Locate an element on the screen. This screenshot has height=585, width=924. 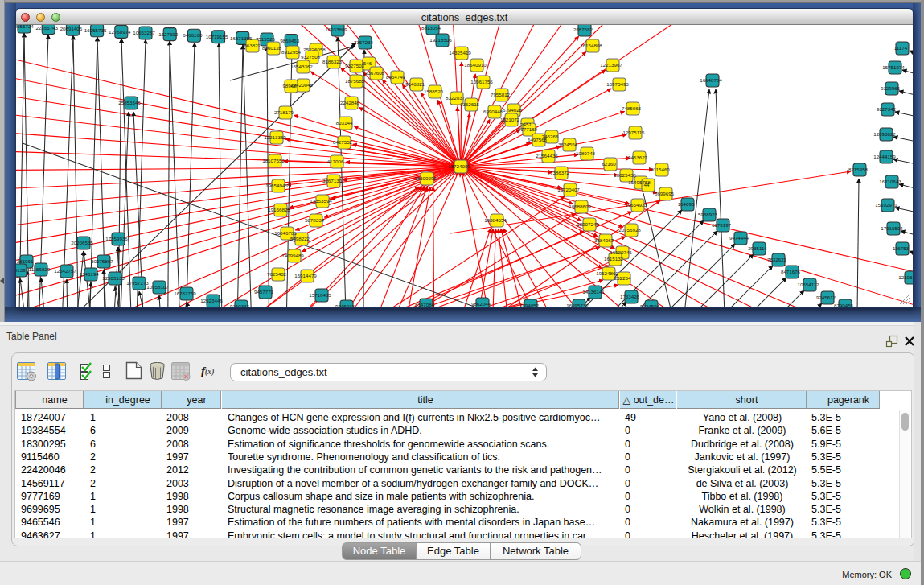
svg-text: 15716485 is located at coordinates (320, 295).